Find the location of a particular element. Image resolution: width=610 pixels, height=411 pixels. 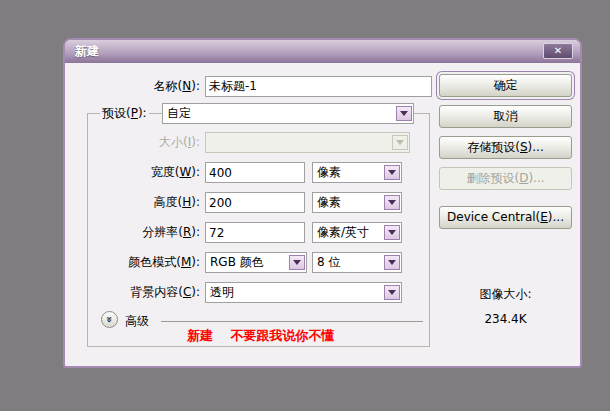

advanced-label: 高级 is located at coordinates (137, 322).